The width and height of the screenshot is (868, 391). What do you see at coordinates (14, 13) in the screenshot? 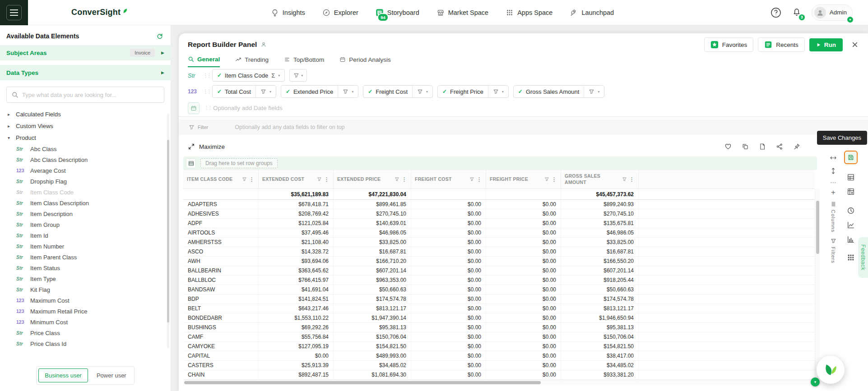
I see `hamburger-menu-button` at bounding box center [14, 13].